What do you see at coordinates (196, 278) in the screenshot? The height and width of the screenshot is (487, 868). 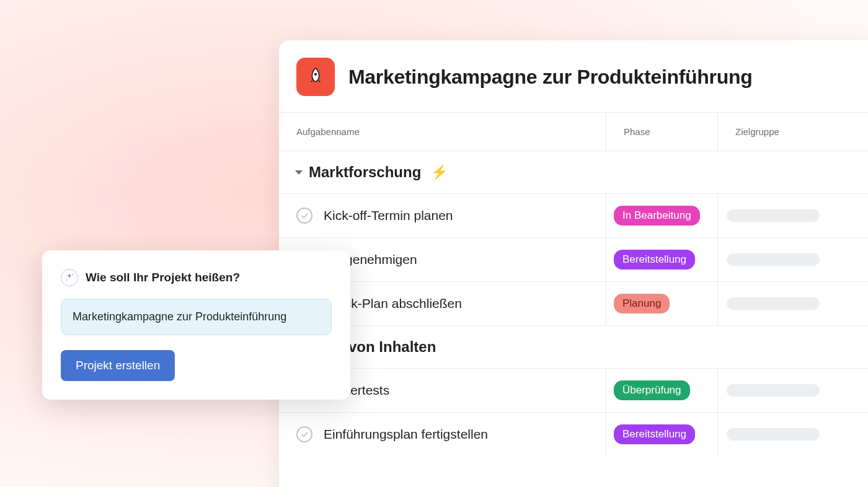 I see `dialog-heading-row: Wie soll Ihr Projekt heißen?` at bounding box center [196, 278].